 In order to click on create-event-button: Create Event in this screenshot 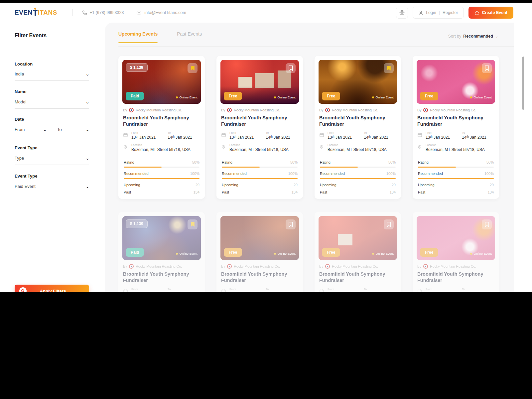, I will do `click(491, 13)`.